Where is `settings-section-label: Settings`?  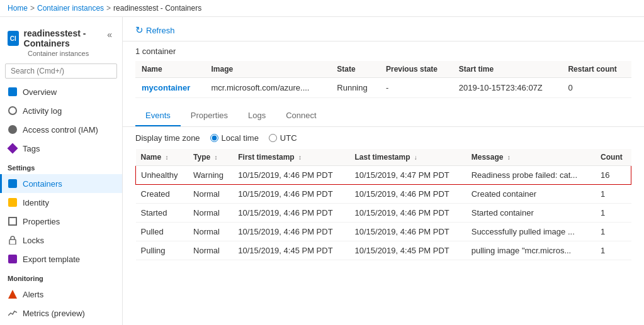 settings-section-label: Settings is located at coordinates (61, 166).